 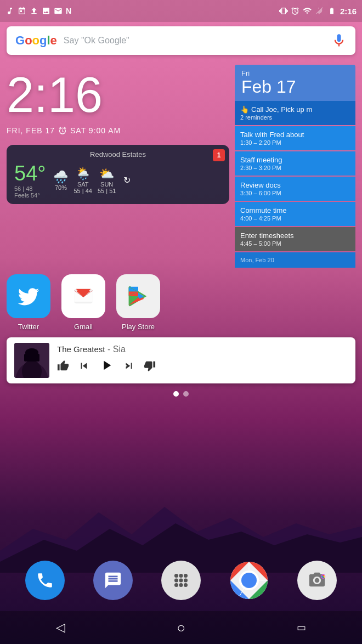 What do you see at coordinates (295, 113) in the screenshot?
I see `cal-event-0: 👆Call Joe, Pick up m 2 reminders` at bounding box center [295, 113].